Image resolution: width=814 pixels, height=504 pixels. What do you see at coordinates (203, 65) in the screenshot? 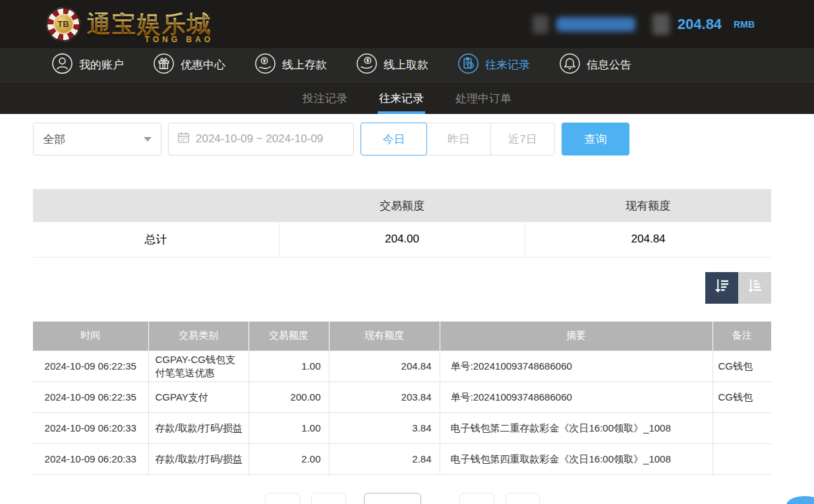
I see `nav-label: 优惠中心` at bounding box center [203, 65].